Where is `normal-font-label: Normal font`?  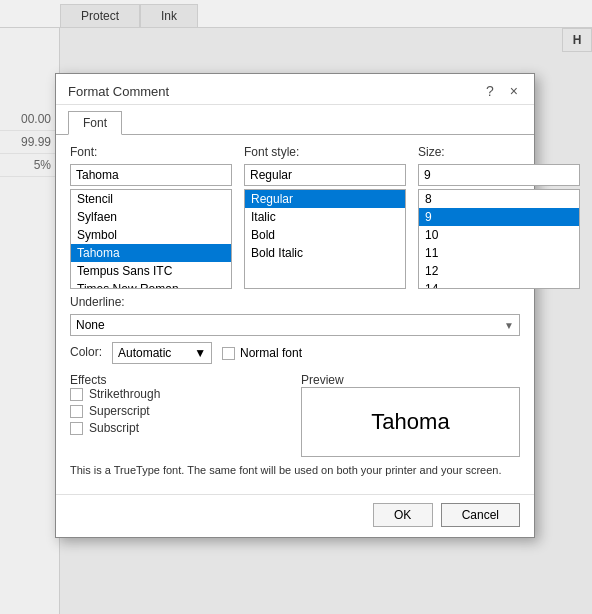
normal-font-label: Normal font is located at coordinates (271, 353).